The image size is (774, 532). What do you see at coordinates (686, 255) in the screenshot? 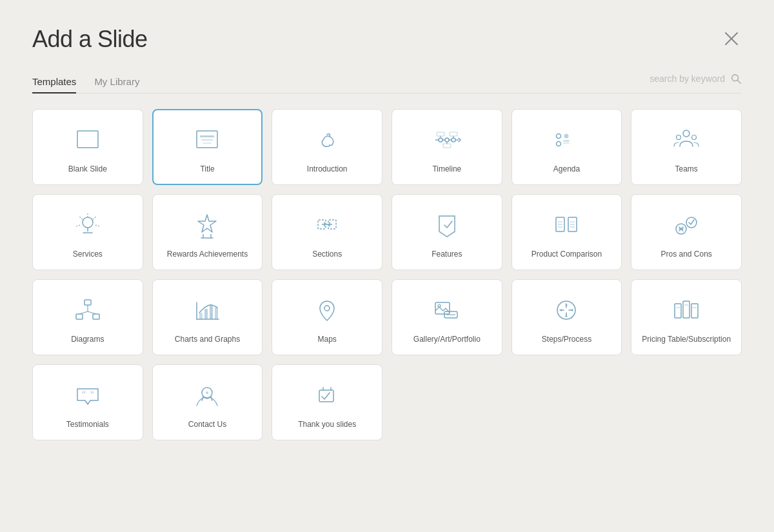
I see `pros-and-cons-label: Pros and Cons` at bounding box center [686, 255].